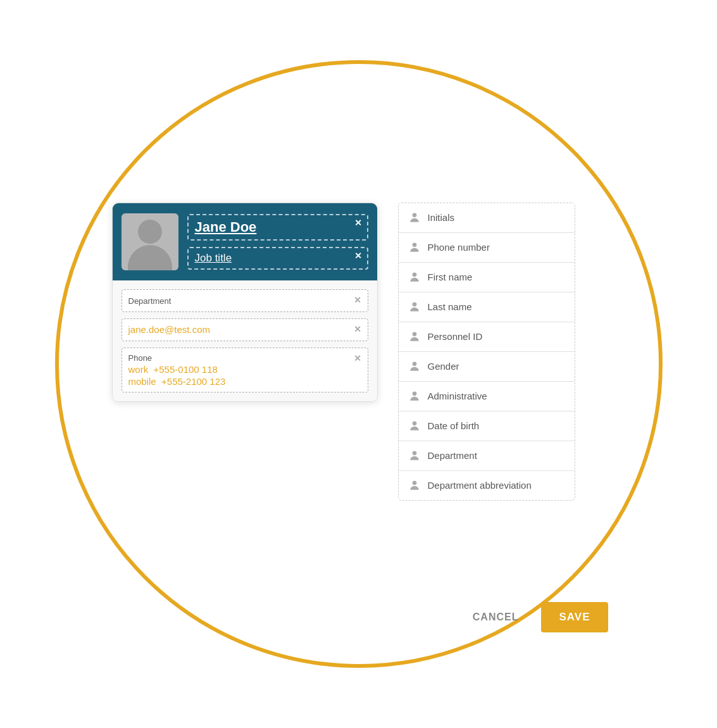 The image size is (717, 728). I want to click on job-title-field: Job title ✕, so click(278, 258).